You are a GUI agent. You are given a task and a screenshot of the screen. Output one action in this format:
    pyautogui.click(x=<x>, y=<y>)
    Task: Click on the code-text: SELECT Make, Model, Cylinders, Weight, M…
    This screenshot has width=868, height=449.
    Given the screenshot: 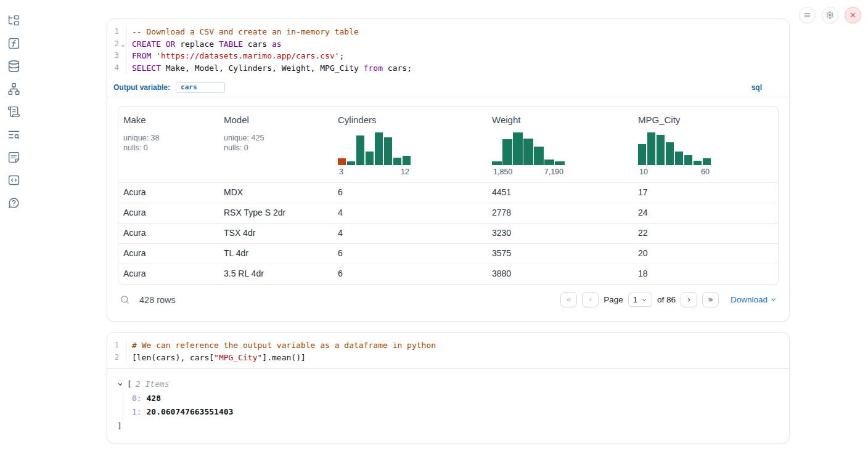 What is the action you would take?
    pyautogui.click(x=269, y=68)
    